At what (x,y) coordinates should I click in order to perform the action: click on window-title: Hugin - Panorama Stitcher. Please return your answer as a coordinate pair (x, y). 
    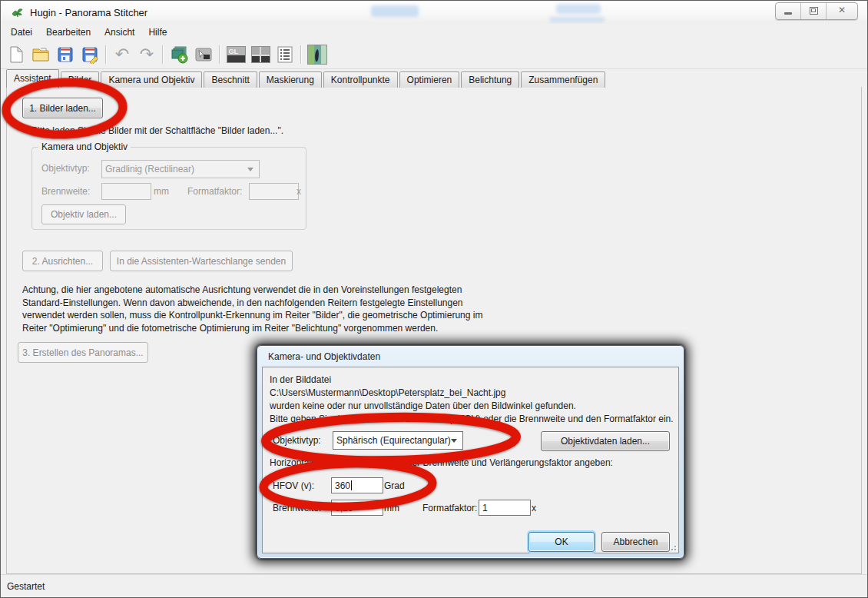
    Looking at the image, I should click on (89, 12).